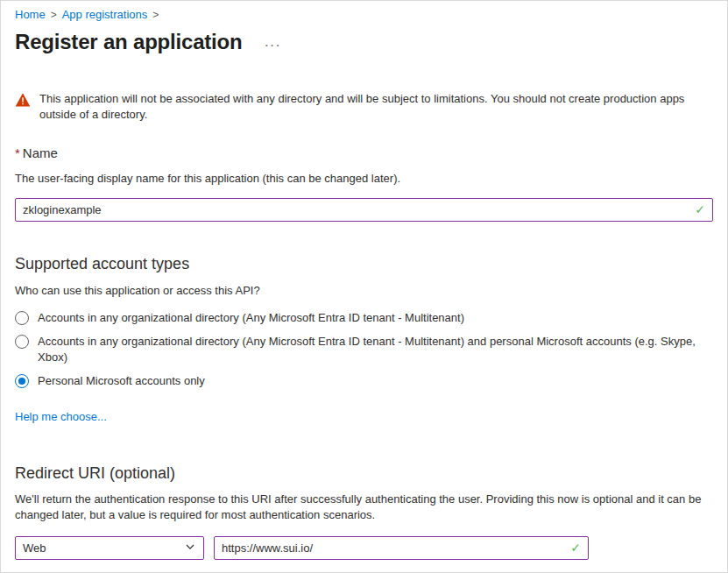 The height and width of the screenshot is (573, 728). I want to click on radio-option-label: Personal Microsoft accounts only, so click(121, 381).